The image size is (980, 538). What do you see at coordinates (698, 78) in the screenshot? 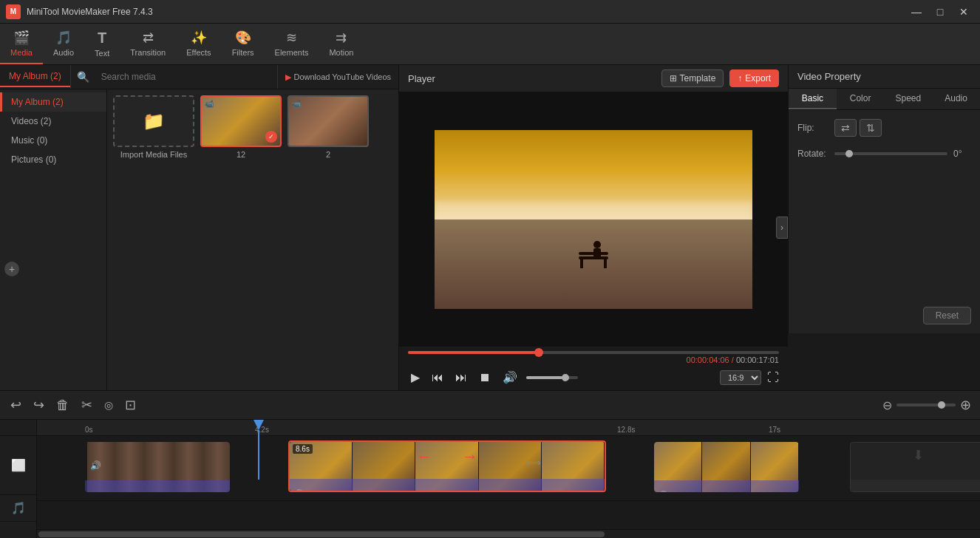
I see `template-label: Template` at bounding box center [698, 78].